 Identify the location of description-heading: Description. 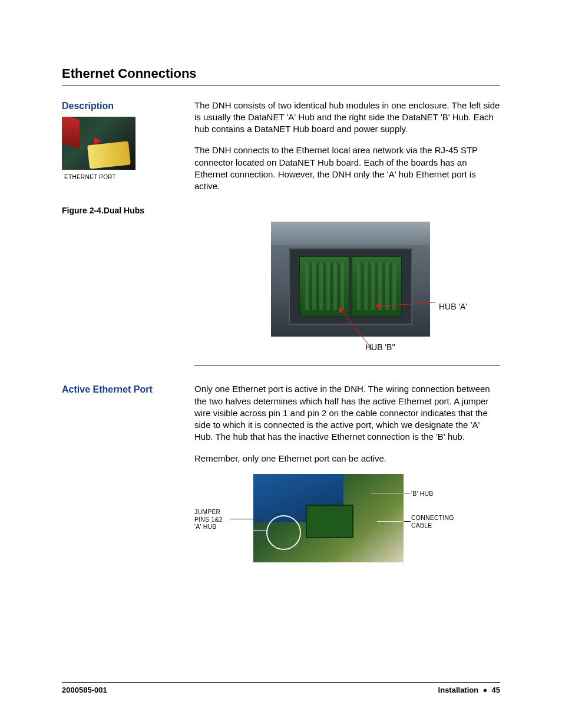
(128, 106).